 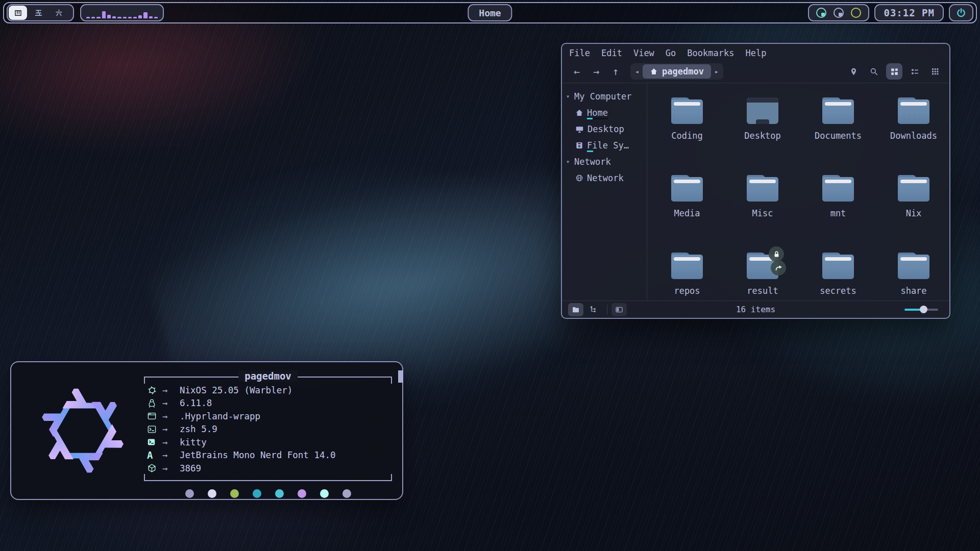 I want to click on menu-edit: Edit, so click(x=611, y=53).